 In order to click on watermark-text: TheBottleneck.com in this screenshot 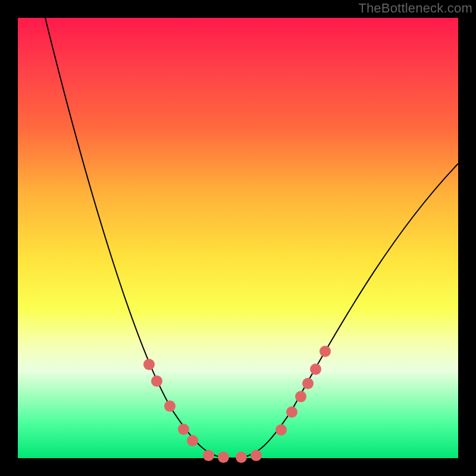, I will do `click(415, 8)`.